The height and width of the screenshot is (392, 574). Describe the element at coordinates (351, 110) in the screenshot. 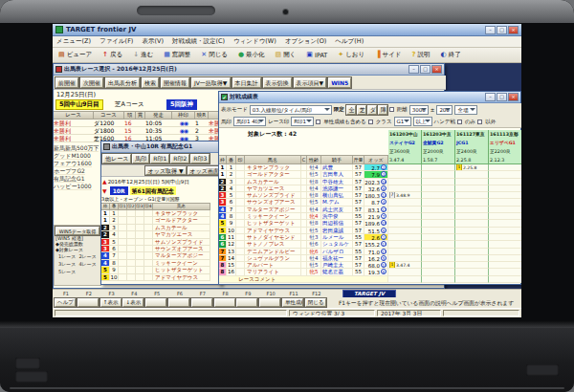

I see `limit-option-1: 全` at that location.